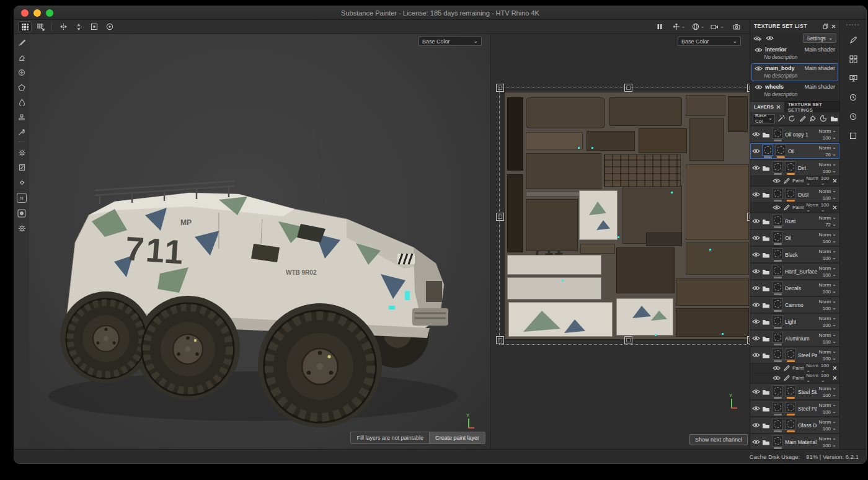 This screenshot has width=868, height=480. Describe the element at coordinates (768, 107) in the screenshot. I see `tab-layers: LAYERS` at that location.